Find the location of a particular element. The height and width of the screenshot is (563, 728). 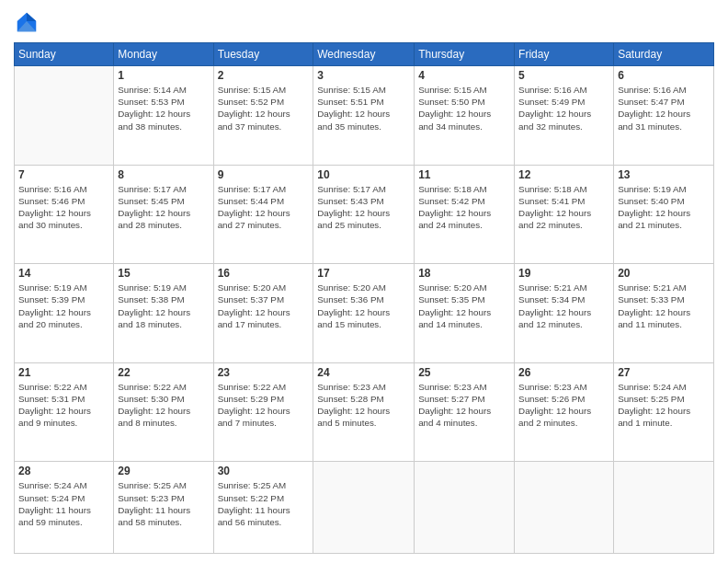

day-info: Sunrise: 5:18 AM Sunset: 5:41 PM Dayligh… is located at coordinates (564, 208).